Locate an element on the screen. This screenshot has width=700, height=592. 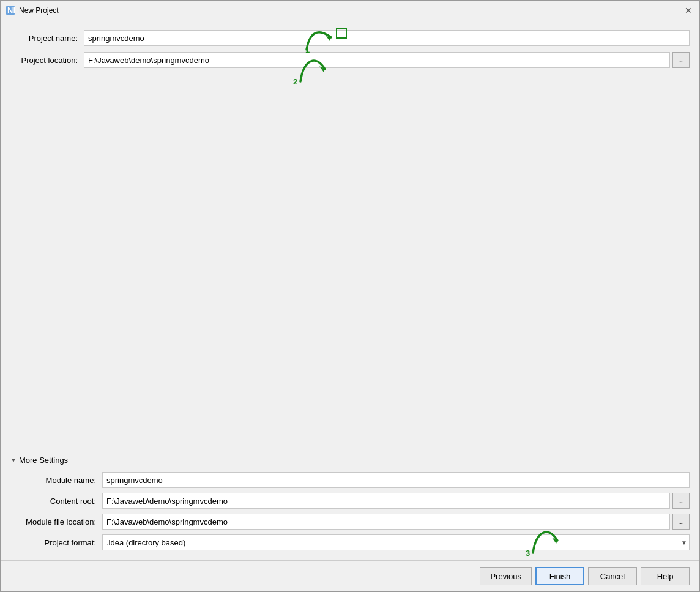
svg-text: NP is located at coordinates (11, 10).